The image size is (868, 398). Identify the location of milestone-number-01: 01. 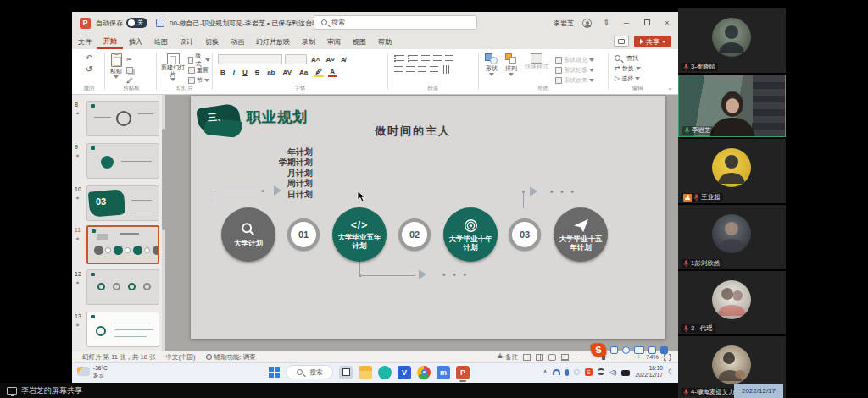
(303, 235).